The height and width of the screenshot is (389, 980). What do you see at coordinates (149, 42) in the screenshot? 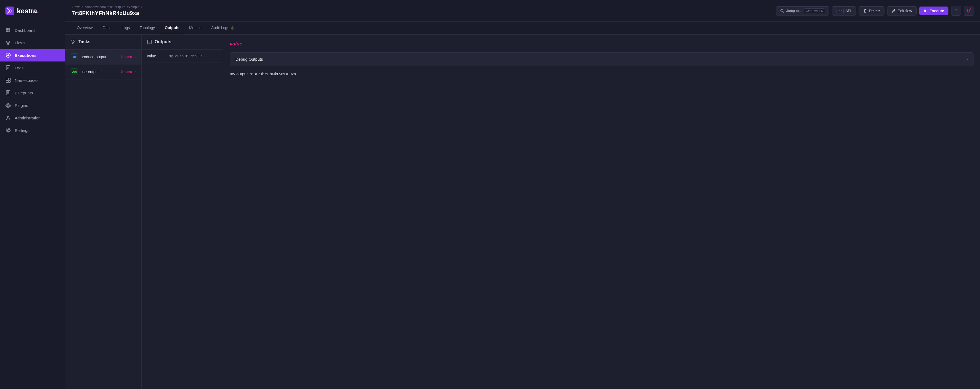
I see `outputs-panel-icon` at bounding box center [149, 42].